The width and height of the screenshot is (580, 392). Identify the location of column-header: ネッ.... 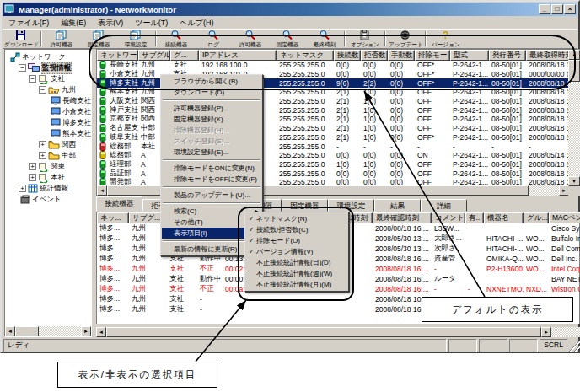
(113, 217).